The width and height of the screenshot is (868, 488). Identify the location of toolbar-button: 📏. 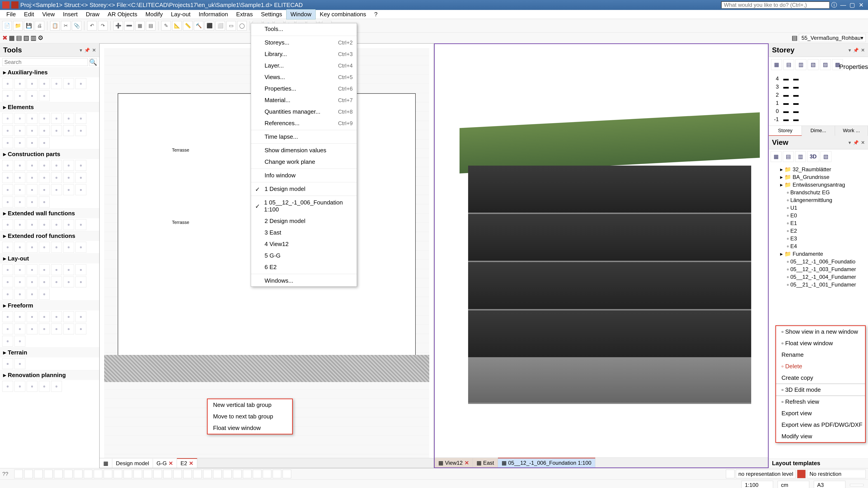
(188, 26).